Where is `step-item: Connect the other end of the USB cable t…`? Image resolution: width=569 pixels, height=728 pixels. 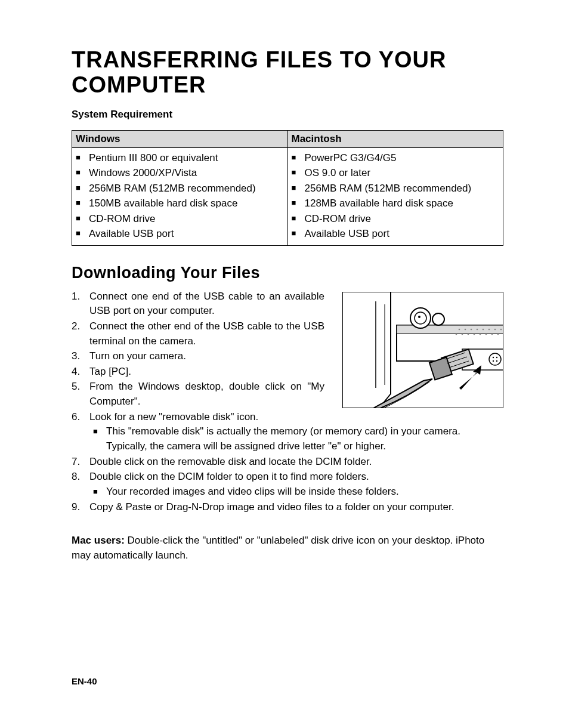
step-item: Connect the other end of the USB cable t… is located at coordinates (287, 334).